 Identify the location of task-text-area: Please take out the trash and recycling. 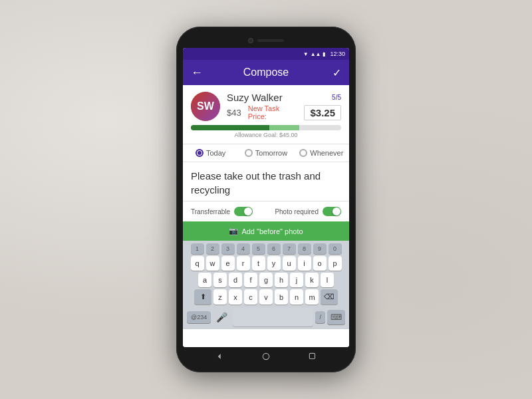
(266, 182).